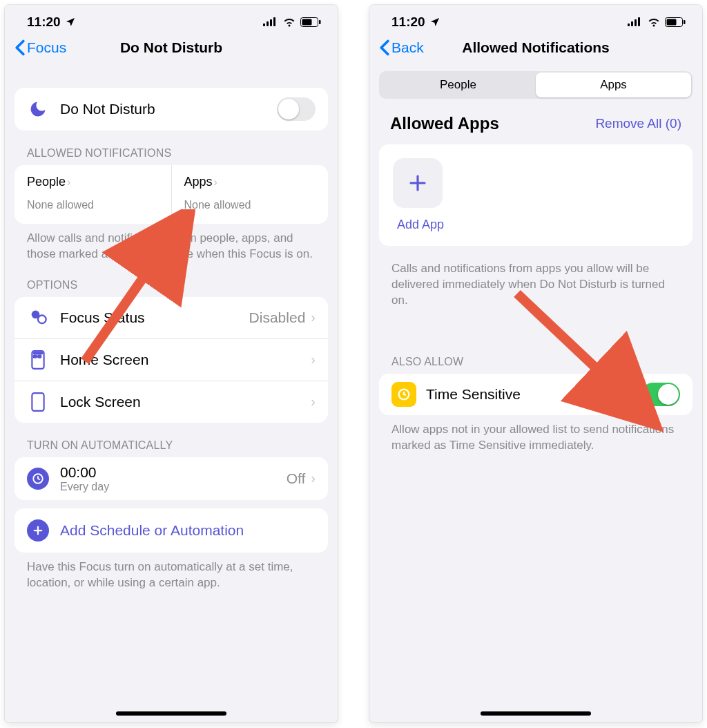 The width and height of the screenshot is (707, 728). I want to click on focus-status-icon, so click(38, 318).